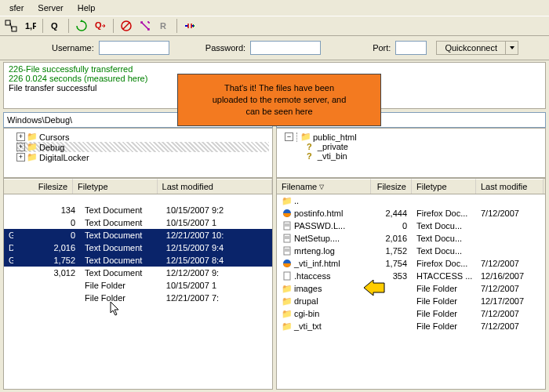 Image resolution: width=549 pixels, height=392 pixels. What do you see at coordinates (471, 48) in the screenshot?
I see `quickconnect-button: Quickconnect` at bounding box center [471, 48].